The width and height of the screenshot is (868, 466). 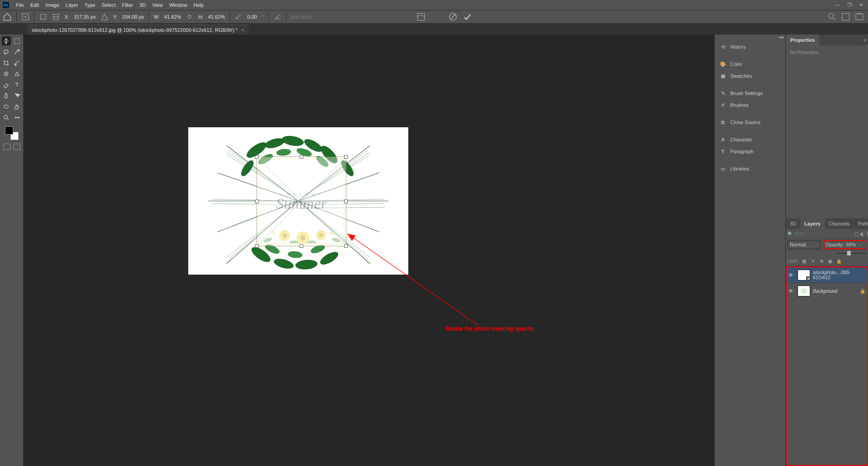 What do you see at coordinates (173, 17) in the screenshot?
I see `w-value: 41.62%` at bounding box center [173, 17].